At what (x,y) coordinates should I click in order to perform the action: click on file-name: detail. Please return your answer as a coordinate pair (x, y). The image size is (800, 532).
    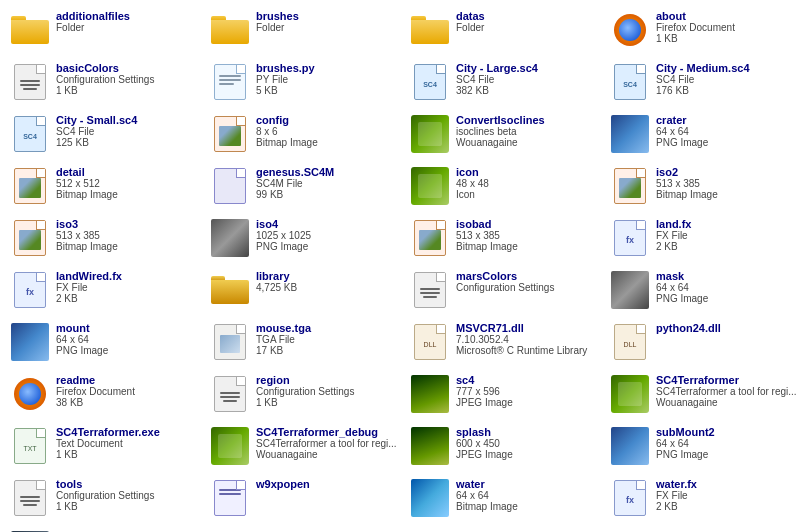
    Looking at the image, I should click on (127, 172).